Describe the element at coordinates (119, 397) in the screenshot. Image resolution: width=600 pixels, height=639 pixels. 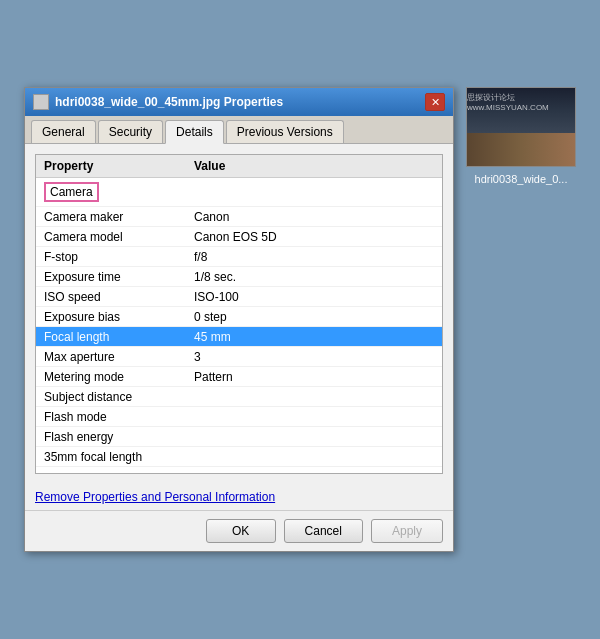
I see `row-property: Subject distance` at that location.